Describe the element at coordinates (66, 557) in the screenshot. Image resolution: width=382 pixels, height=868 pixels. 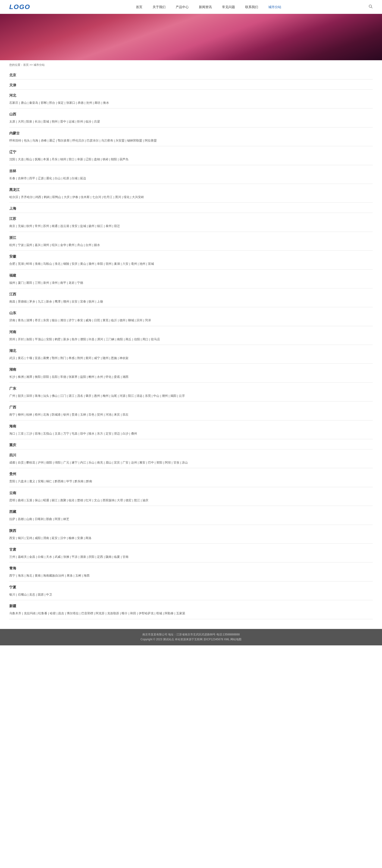
I see `city-link: 张掖` at that location.